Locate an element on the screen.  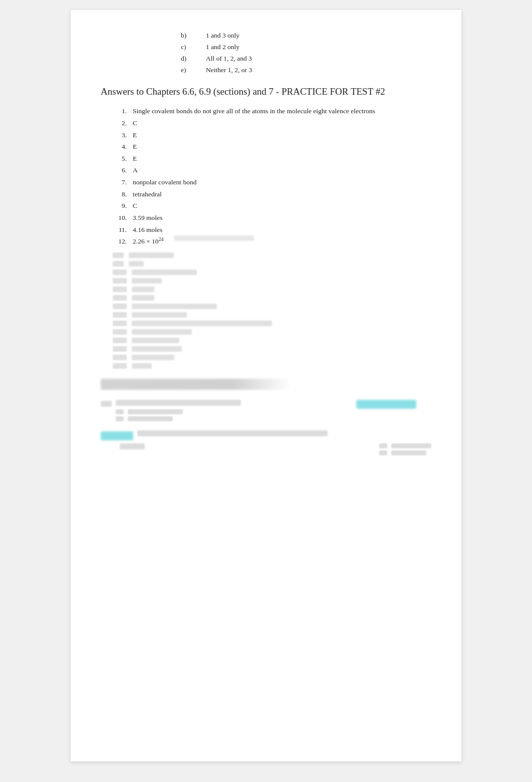
bq1-text is located at coordinates (178, 403).